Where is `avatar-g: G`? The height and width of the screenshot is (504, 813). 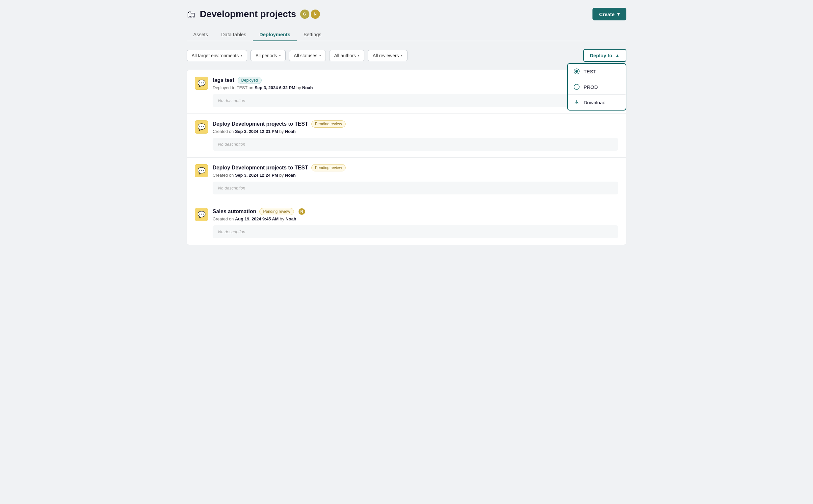
avatar-g: G is located at coordinates (305, 14).